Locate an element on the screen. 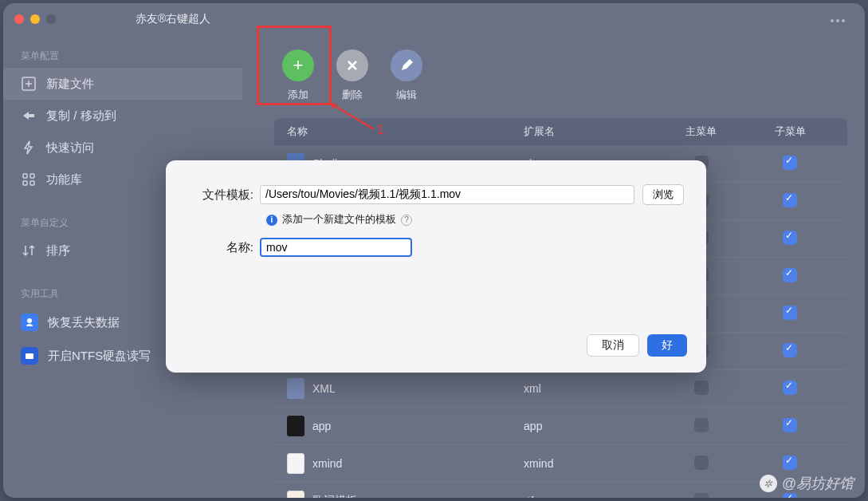  sidebar-item-label: 排序 is located at coordinates (58, 250).